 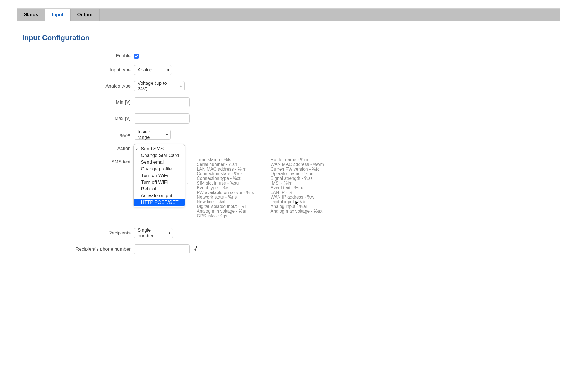 I want to click on hint-item: Analog max voltage - %ax, so click(x=297, y=211).